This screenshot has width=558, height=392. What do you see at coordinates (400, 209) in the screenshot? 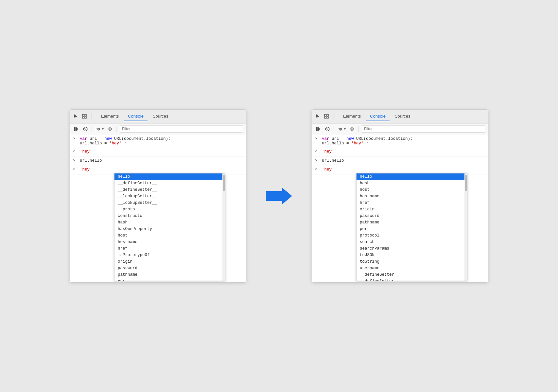
I see `right-console-content: > var url = new URL(document.location); …` at bounding box center [400, 209].